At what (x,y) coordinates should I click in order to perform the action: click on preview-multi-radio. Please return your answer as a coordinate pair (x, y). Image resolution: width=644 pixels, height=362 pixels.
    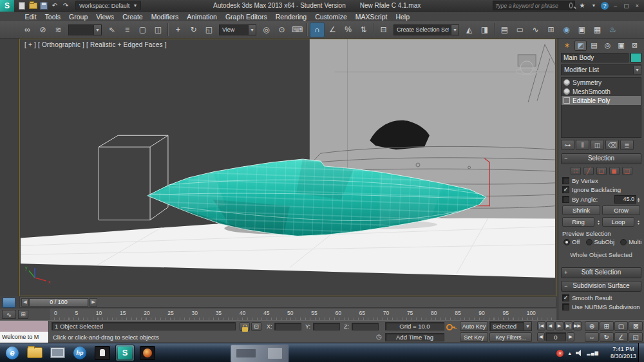
    Looking at the image, I should click on (623, 242).